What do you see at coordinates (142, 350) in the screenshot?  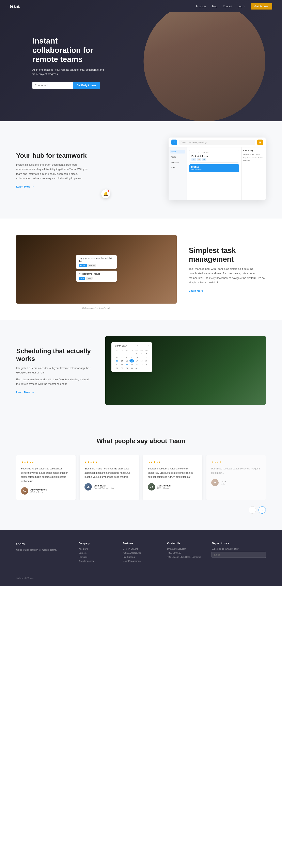 I see `cal-sa: SA` at bounding box center [142, 350].